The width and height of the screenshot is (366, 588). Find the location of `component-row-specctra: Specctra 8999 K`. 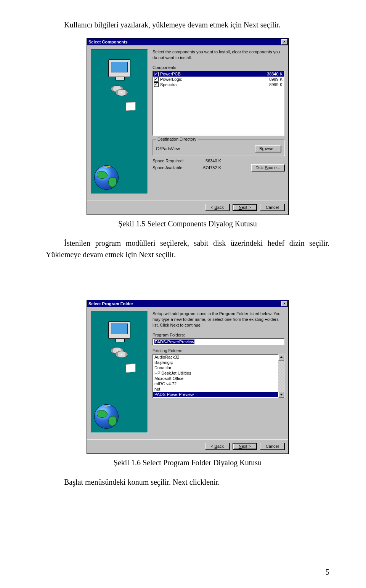

component-row-specctra: Specctra 8999 K is located at coordinates (218, 85).